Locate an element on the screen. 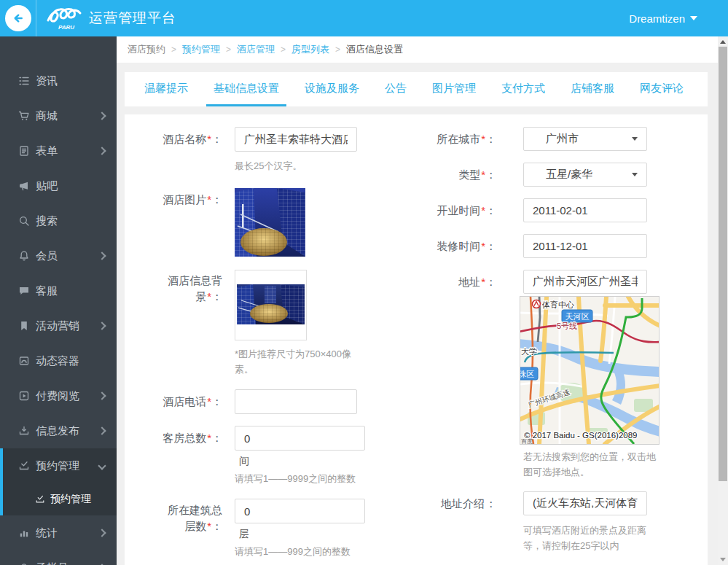 The image size is (728, 565). tab-4: 图片管理 is located at coordinates (454, 89).